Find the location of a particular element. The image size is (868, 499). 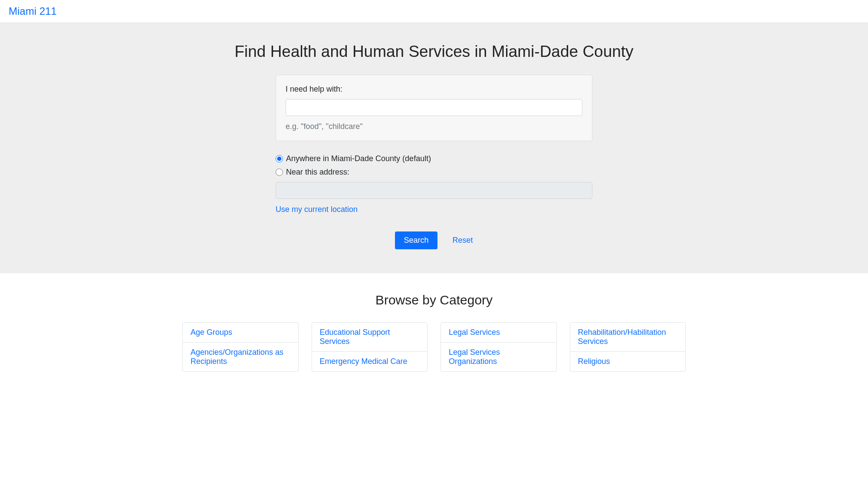

category-column: Legal ServicesLegal Services Organizatio… is located at coordinates (499, 347).